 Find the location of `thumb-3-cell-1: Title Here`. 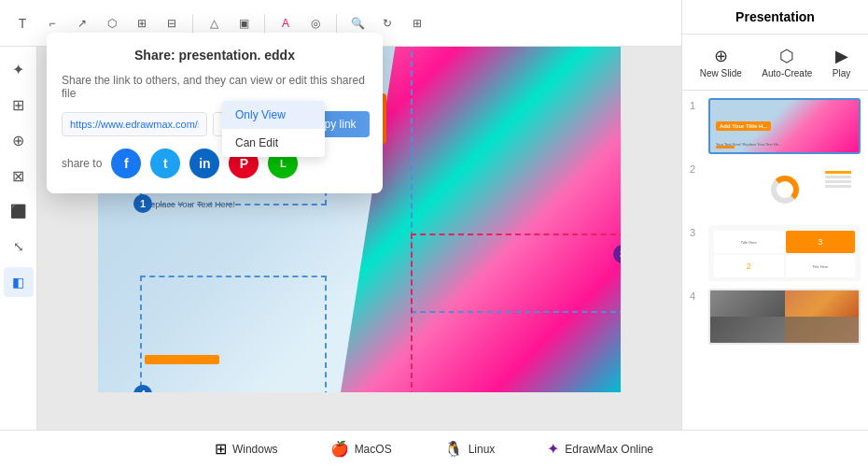

thumb-3-cell-1: Title Here is located at coordinates (749, 242).